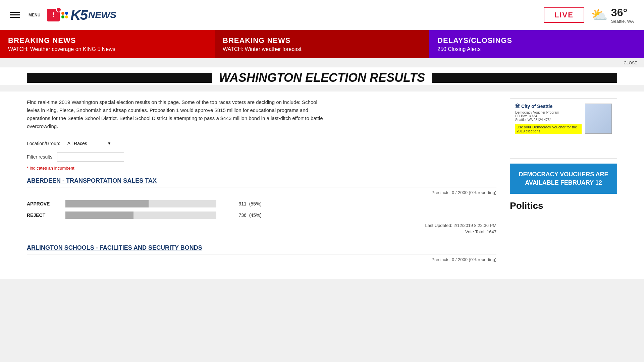  Describe the element at coordinates (34, 15) in the screenshot. I see `menu-label: MENU` at that location.